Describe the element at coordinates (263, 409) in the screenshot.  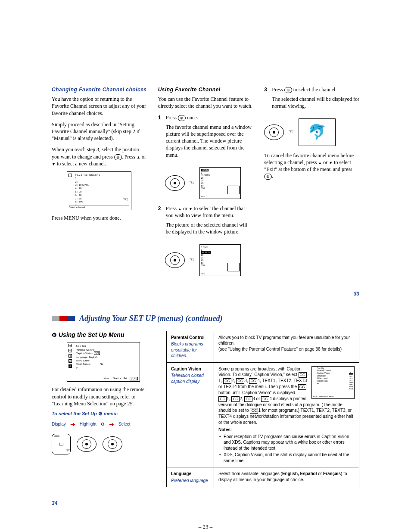
I see `setup-table-wrap: Parental Control Blocks programs unsuita…` at that location.